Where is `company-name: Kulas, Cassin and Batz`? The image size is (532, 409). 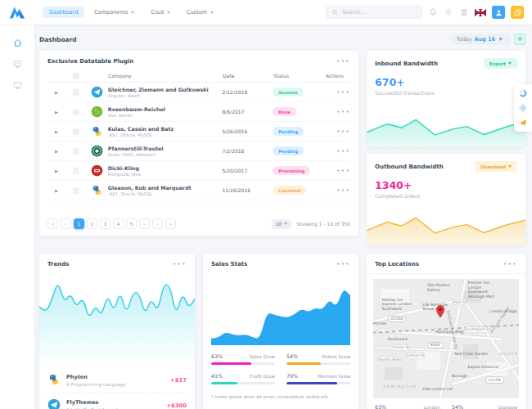
company-name: Kulas, Cassin and Batz is located at coordinates (165, 129).